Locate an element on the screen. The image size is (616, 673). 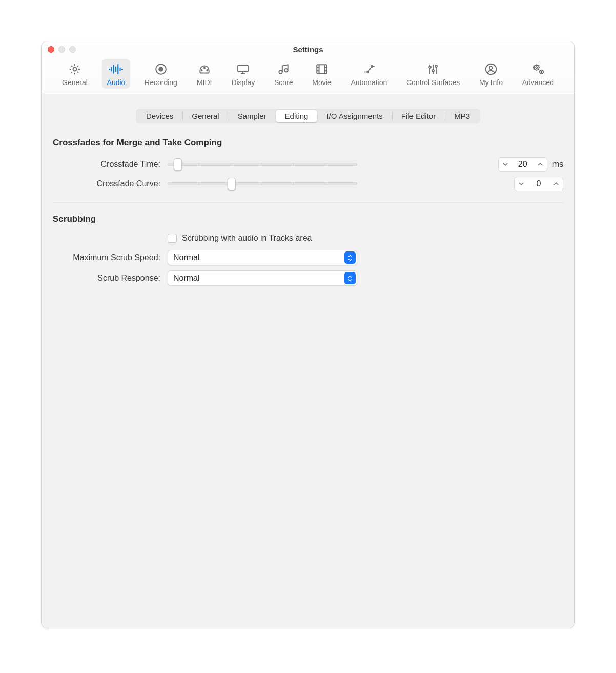
automation-icon is located at coordinates (369, 69).